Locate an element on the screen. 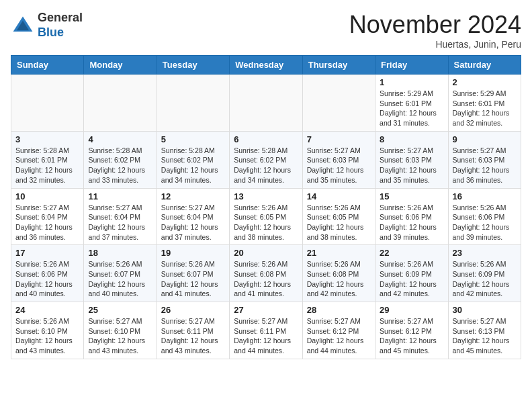 This screenshot has width=532, height=411. calendar-cell: 11Sunrise: 5:27 AM Sunset: 6:04 PM Dayli… is located at coordinates (120, 216).